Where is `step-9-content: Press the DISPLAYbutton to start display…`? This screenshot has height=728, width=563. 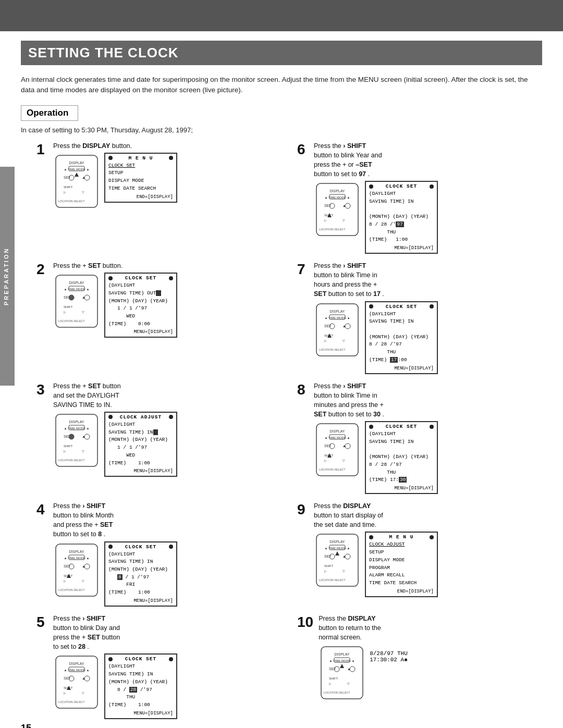 step-9-content: Press the DISPLAYbutton to start display… is located at coordinates (428, 549).